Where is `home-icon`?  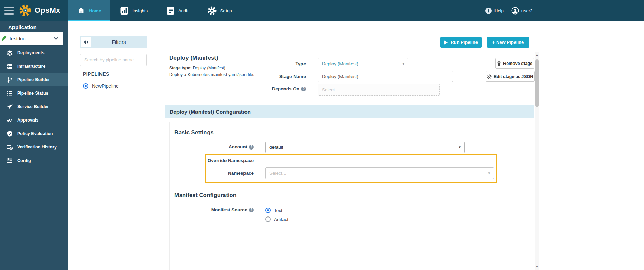
home-icon is located at coordinates (81, 11).